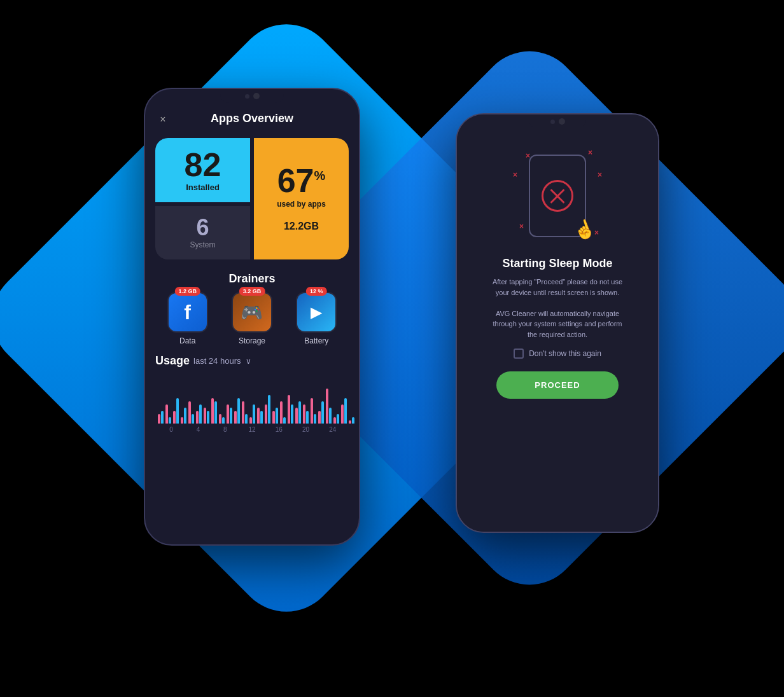  Describe the element at coordinates (188, 312) in the screenshot. I see `drainer-data-icon-bg: f` at that location.